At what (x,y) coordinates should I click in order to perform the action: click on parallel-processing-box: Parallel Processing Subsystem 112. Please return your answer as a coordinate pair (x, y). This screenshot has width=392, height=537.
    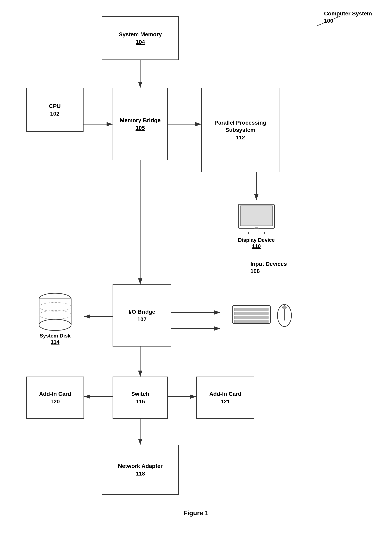
    Looking at the image, I should click on (240, 130).